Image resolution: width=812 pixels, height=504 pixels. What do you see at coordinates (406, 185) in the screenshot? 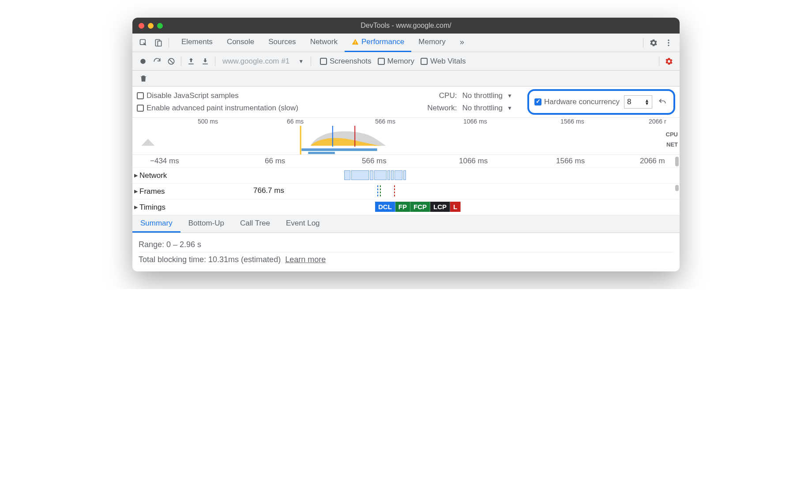
I see `main-timeline: −434 ms 66 ms 566 ms 1066 ms 1566 ms 206…` at bounding box center [406, 185].